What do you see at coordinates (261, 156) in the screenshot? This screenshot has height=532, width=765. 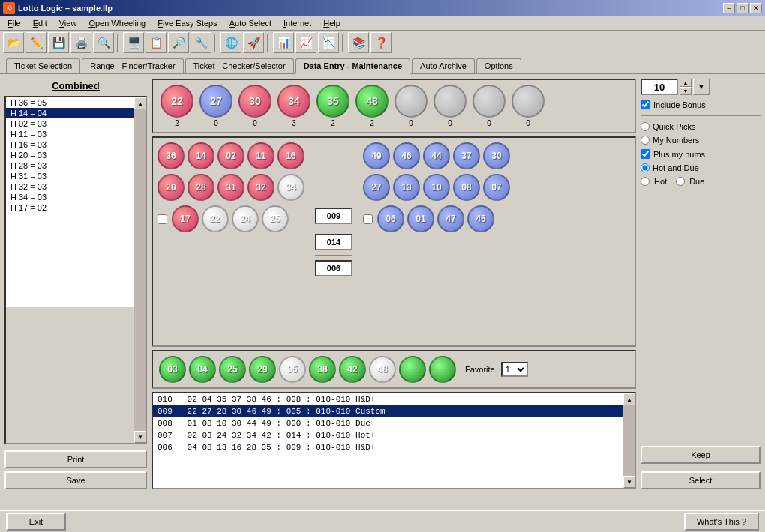 I see `mid-ball-11: 11` at bounding box center [261, 156].